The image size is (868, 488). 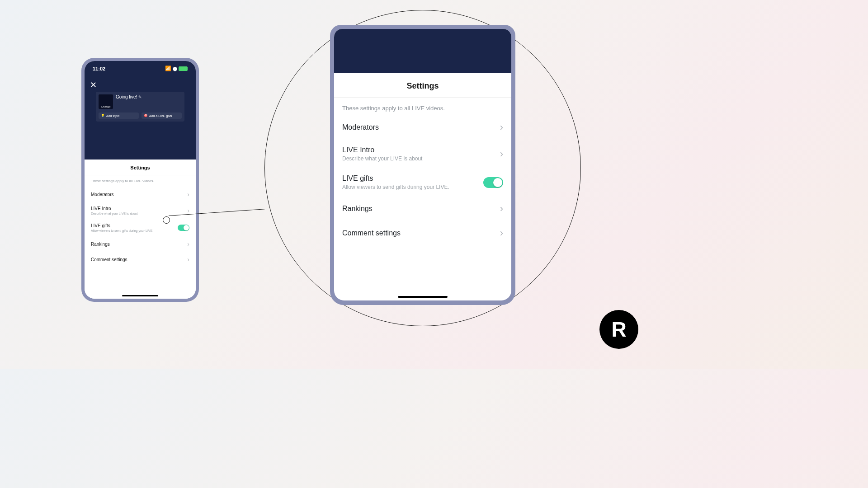 What do you see at coordinates (176, 69) in the screenshot?
I see `status-icons: 📶 ⬤` at bounding box center [176, 69].